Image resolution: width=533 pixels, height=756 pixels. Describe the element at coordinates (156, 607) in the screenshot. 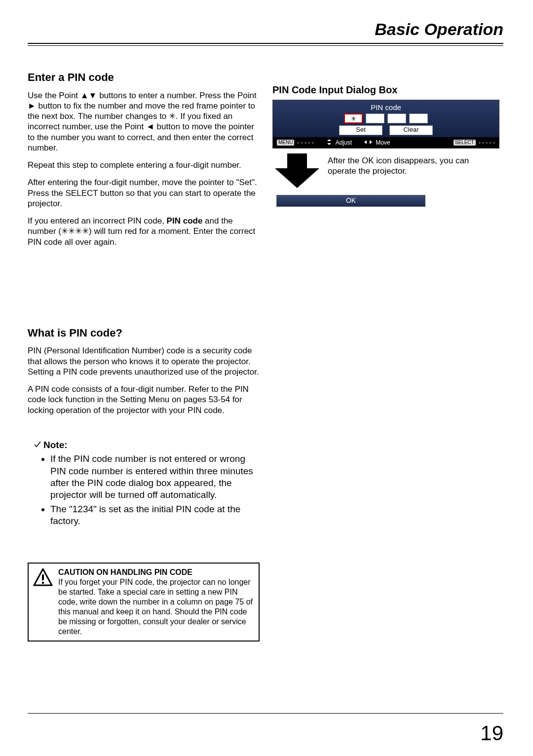

I see `caution-body: If you forget your PIN code, the project…` at that location.